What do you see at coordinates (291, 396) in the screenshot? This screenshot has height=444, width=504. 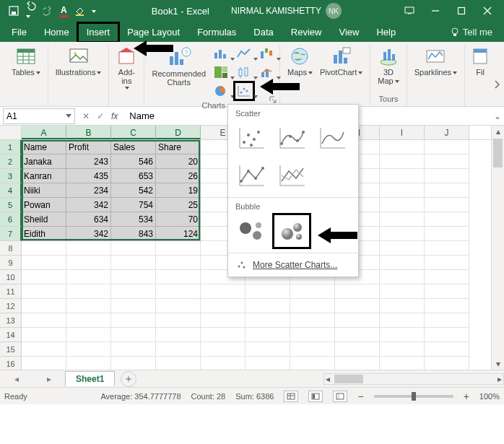 I see `view-normal-button` at bounding box center [291, 396].